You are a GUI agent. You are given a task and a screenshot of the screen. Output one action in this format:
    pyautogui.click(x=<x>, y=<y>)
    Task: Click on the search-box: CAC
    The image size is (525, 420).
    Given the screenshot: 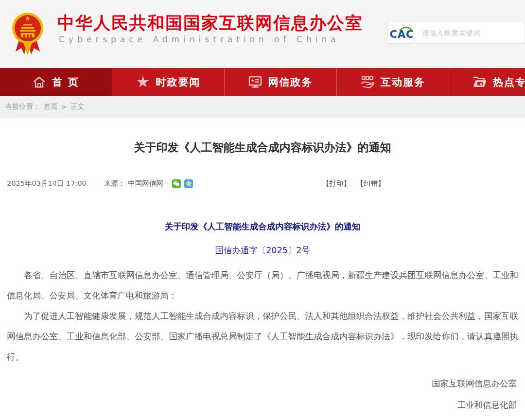 What is the action you would take?
    pyautogui.click(x=456, y=33)
    